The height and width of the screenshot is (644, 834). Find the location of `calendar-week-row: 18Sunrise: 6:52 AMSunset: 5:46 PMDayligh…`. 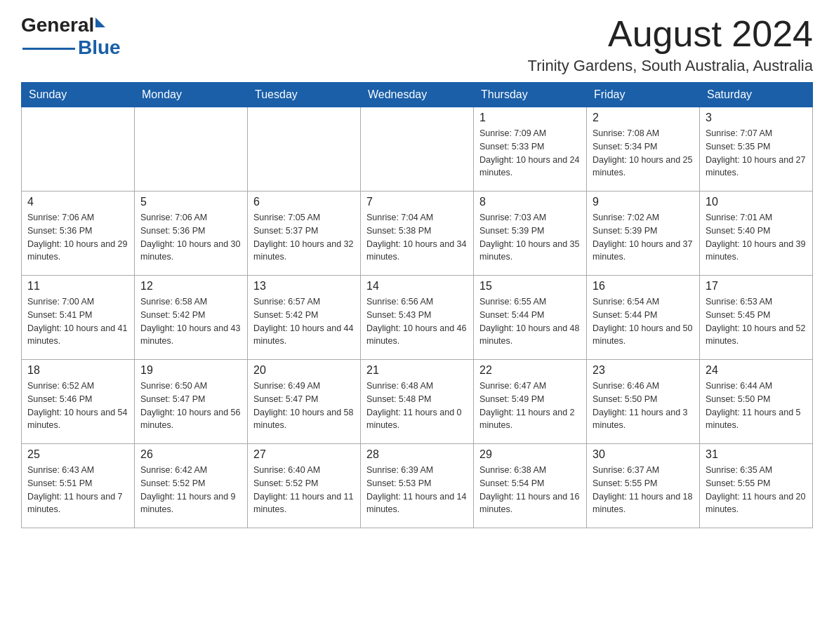

calendar-week-row: 18Sunrise: 6:52 AMSunset: 5:46 PMDayligh… is located at coordinates (417, 402).